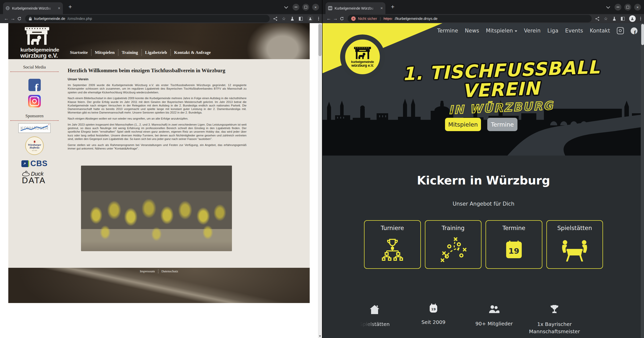 The width and height of the screenshot is (644, 338). Describe the element at coordinates (34, 68) in the screenshot. I see `social-media-heading: Social Media` at that location.